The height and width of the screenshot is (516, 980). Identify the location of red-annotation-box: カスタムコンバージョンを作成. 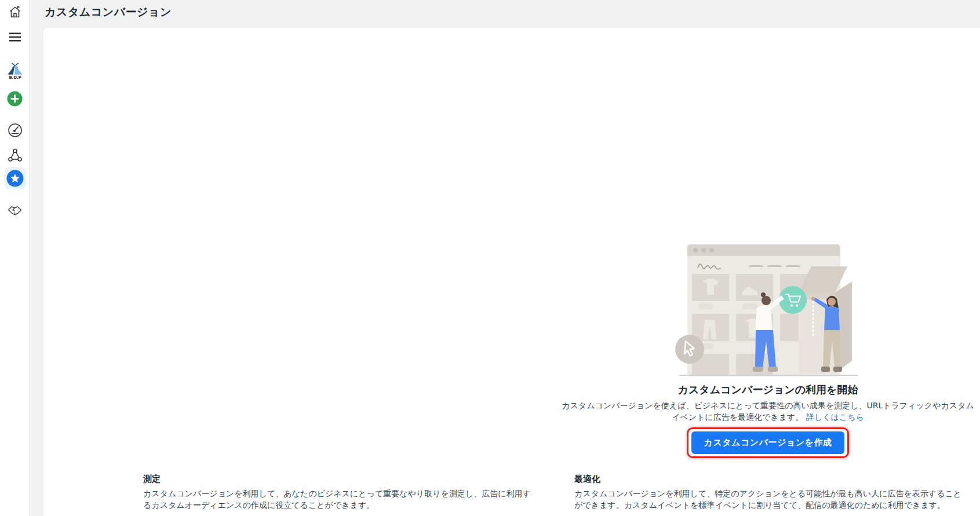
(768, 442).